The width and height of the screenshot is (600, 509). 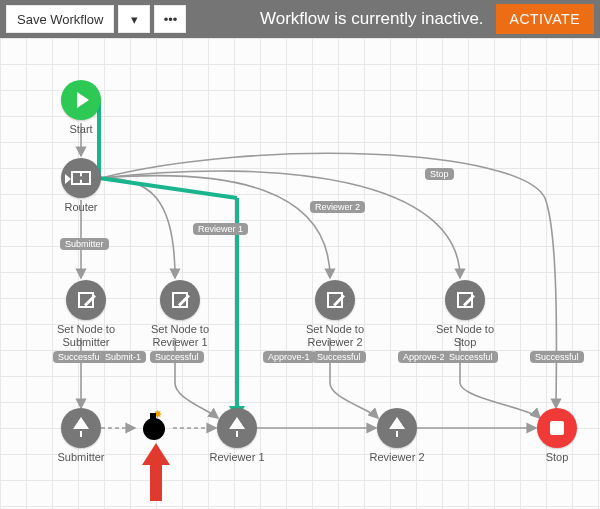 I want to click on workflow-status: Workflow is currently inactive., so click(x=372, y=19).